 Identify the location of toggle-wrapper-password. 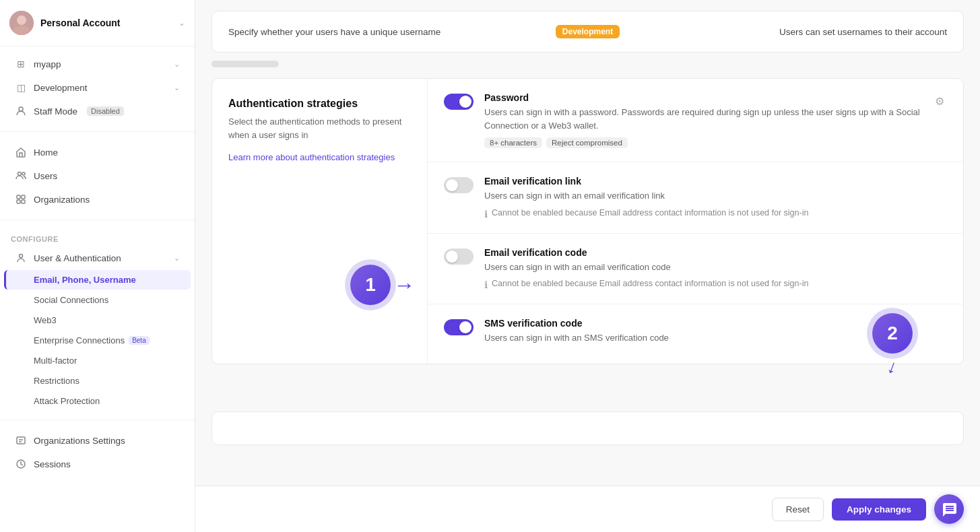
(459, 101).